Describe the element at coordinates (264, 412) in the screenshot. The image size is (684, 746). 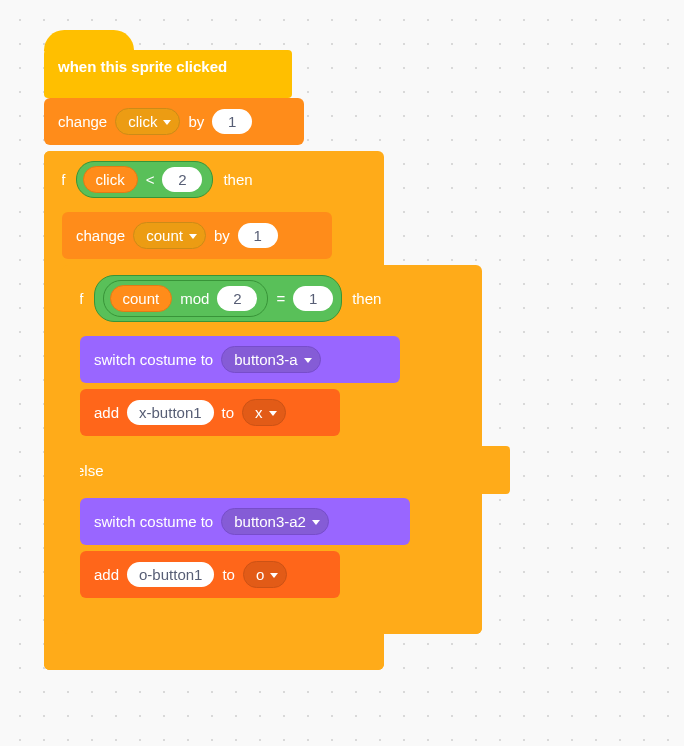
I see `dropdown-list-x: x` at that location.